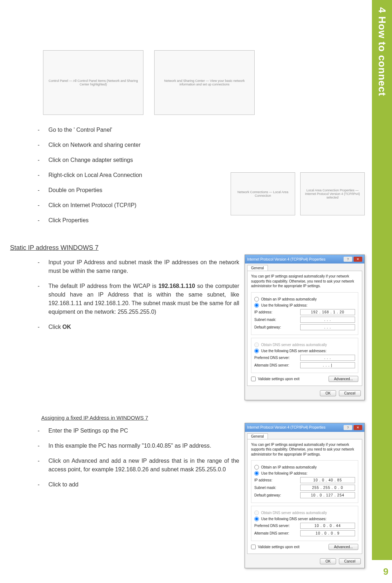  I want to click on ipv4-properties-dialog-1: Internet Protocol Version 4 (TCP/IPv4) P…, so click(305, 327).